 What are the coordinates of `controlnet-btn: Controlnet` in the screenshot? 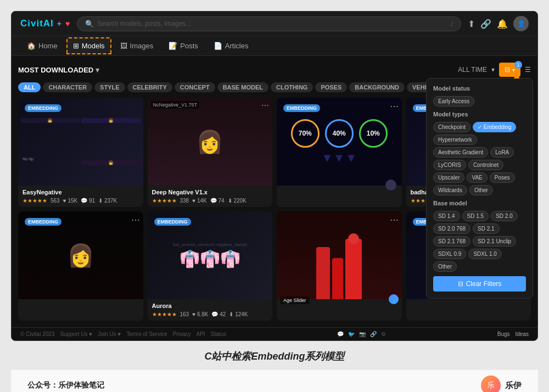 It's located at (486, 165).